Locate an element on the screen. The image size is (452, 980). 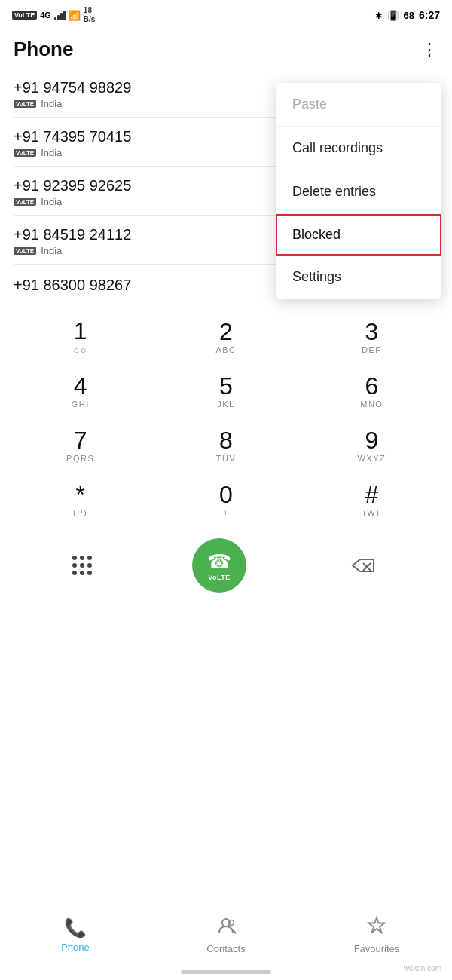
dial-key-letters: ○○ is located at coordinates (80, 350).